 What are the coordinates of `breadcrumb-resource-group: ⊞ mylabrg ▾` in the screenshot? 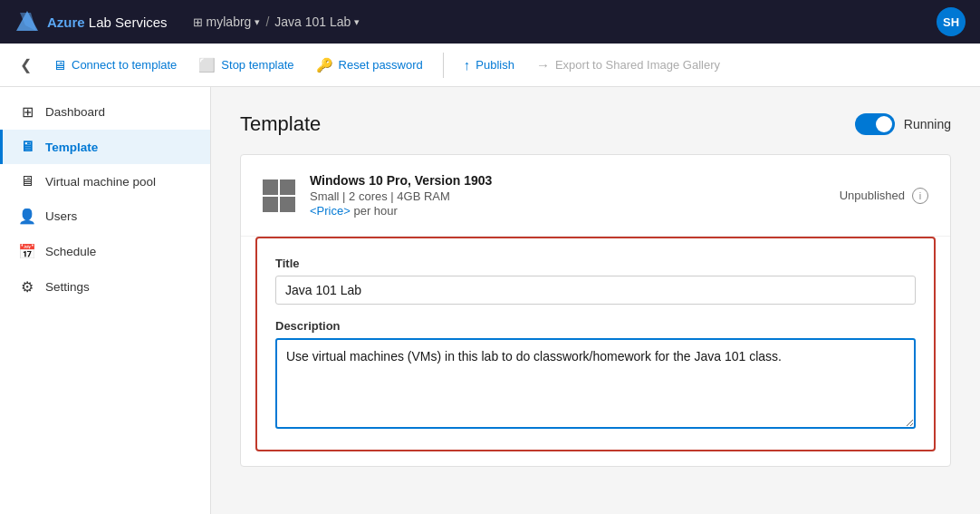 It's located at (226, 22).